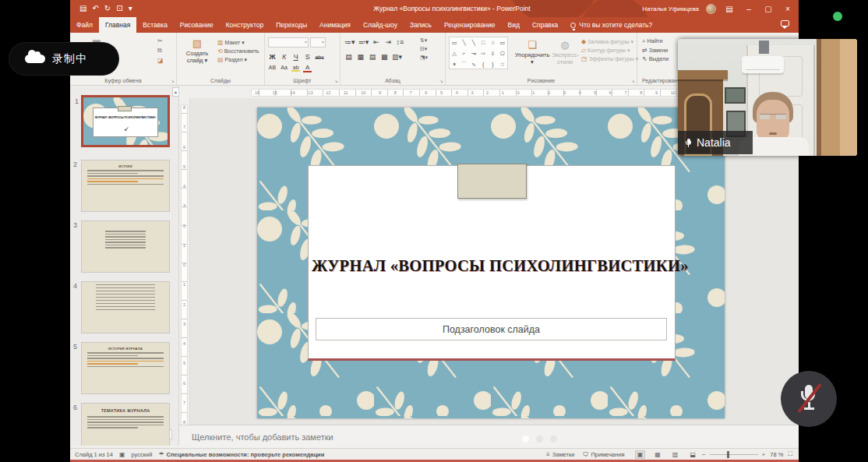  Describe the element at coordinates (514, 25) in the screenshot. I see `tab-вид: Вид` at that location.